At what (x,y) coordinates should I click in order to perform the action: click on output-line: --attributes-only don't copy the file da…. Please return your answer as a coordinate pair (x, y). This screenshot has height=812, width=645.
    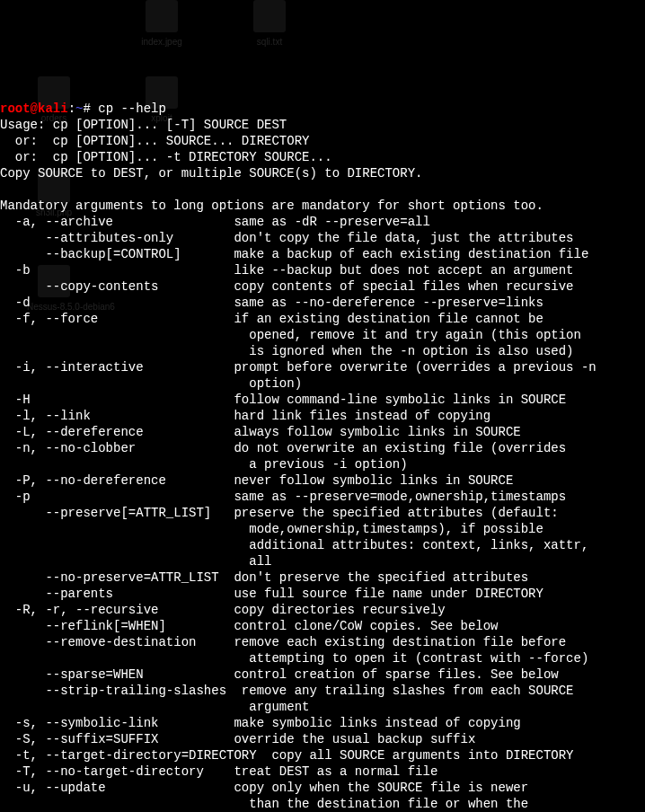
    Looking at the image, I should click on (322, 238).